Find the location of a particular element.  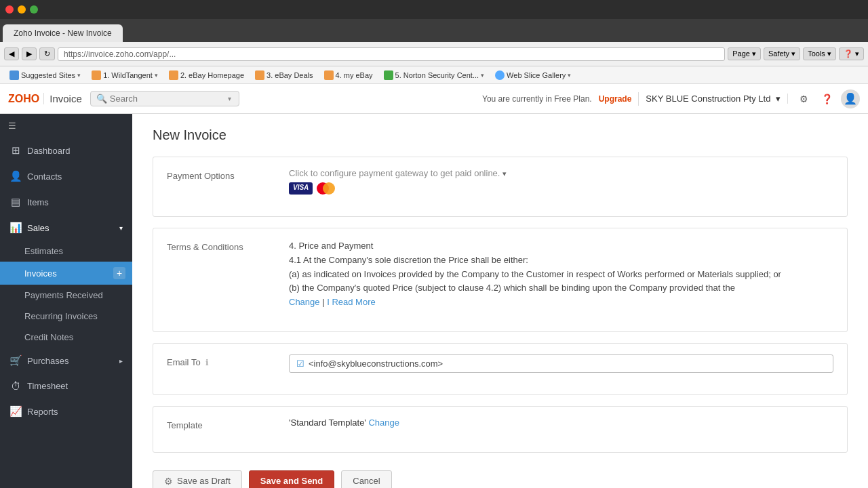

sidebar-item-dashboard: ⊞ Dashboard is located at coordinates (66, 150).